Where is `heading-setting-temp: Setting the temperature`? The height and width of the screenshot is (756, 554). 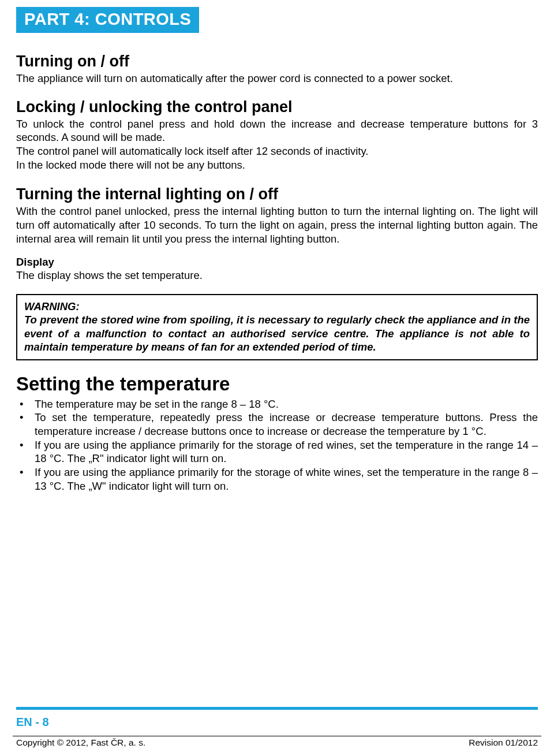 heading-setting-temp: Setting the temperature is located at coordinates (277, 384).